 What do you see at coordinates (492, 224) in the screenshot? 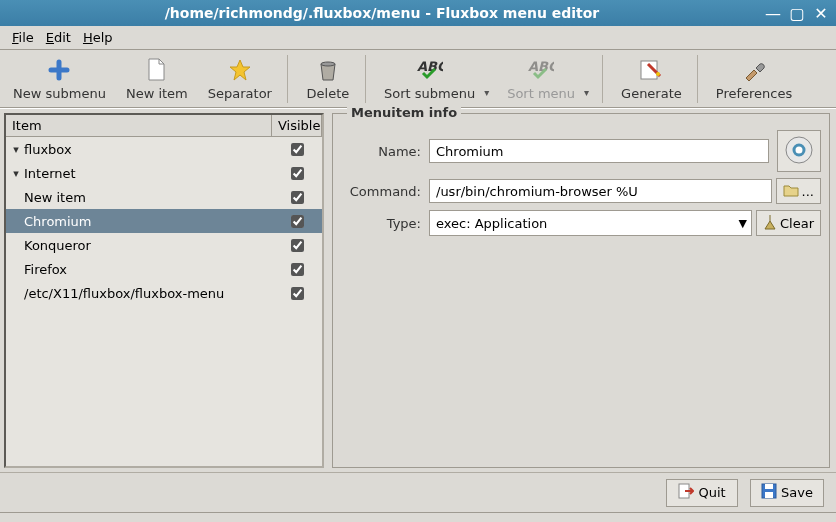
I see `type-value: exec: Application` at bounding box center [492, 224].